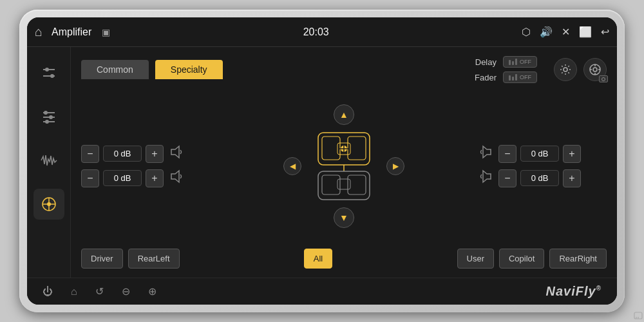 The height and width of the screenshot is (322, 644). I want to click on right-top-value: 0 dB, so click(540, 153).